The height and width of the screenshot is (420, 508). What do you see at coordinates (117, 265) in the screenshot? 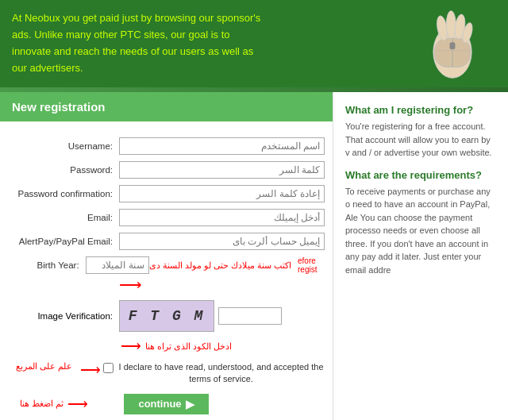
I see `birth-year-input` at bounding box center [117, 265].